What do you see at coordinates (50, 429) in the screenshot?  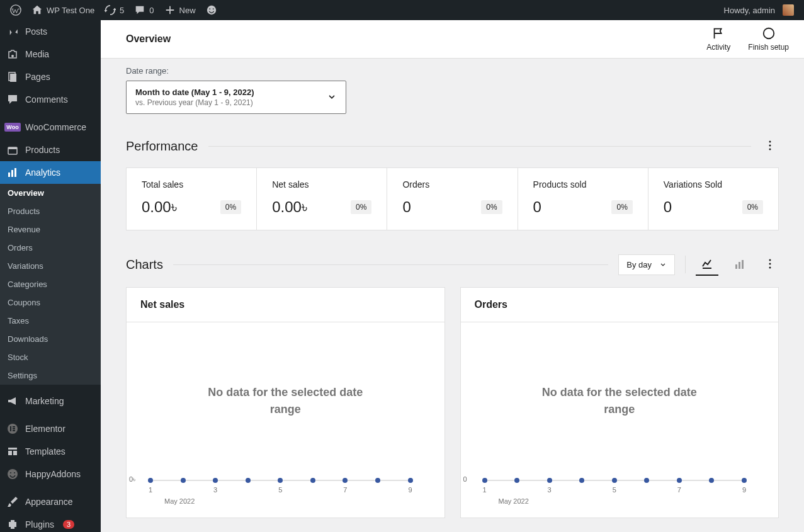 I see `sidebar-item-elementor: Elementor` at bounding box center [50, 429].